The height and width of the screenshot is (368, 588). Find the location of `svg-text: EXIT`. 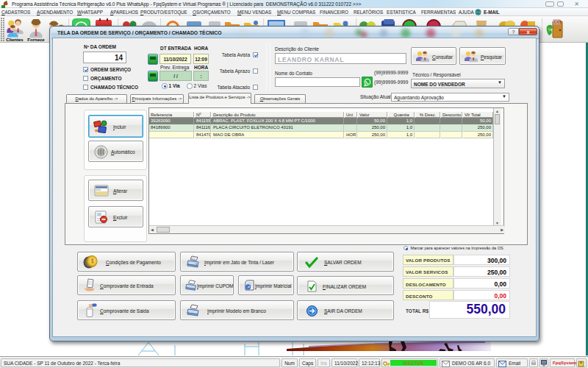

svg-text: EXIT is located at coordinates (558, 22).